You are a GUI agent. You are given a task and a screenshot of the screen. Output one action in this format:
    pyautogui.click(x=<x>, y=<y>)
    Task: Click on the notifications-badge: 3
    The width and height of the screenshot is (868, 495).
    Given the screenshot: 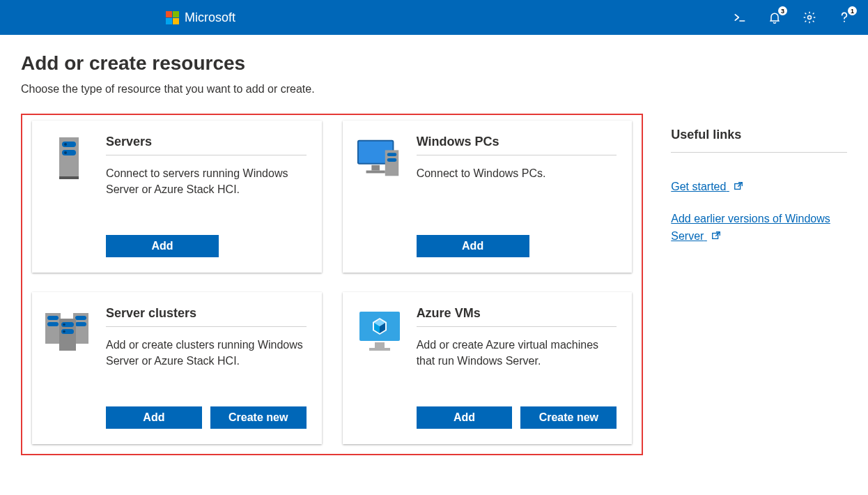 What is the action you would take?
    pyautogui.click(x=783, y=11)
    